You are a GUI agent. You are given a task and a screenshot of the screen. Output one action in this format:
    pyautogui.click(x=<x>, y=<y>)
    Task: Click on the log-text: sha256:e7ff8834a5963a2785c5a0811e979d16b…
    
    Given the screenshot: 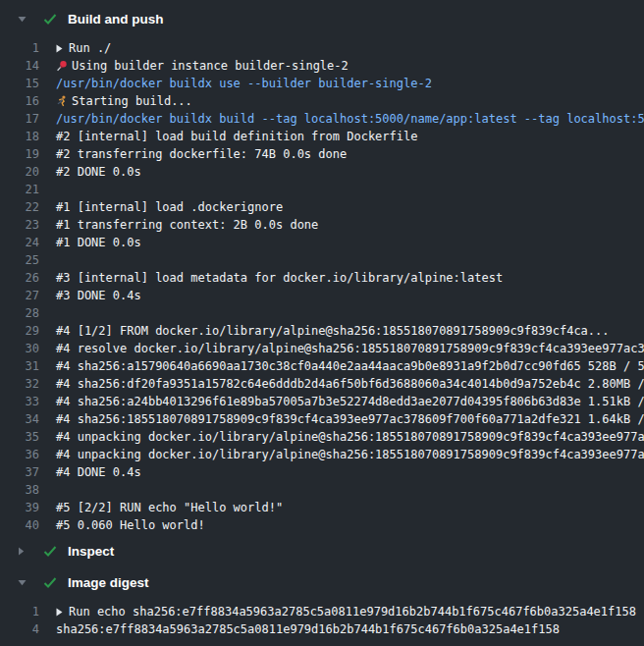 What is the action you would take?
    pyautogui.click(x=308, y=629)
    